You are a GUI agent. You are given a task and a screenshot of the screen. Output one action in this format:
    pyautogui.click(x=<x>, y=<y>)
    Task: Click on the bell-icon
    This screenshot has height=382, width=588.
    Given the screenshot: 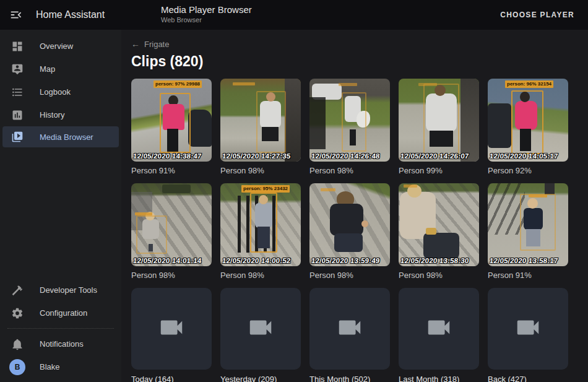 What is the action you would take?
    pyautogui.click(x=17, y=344)
    